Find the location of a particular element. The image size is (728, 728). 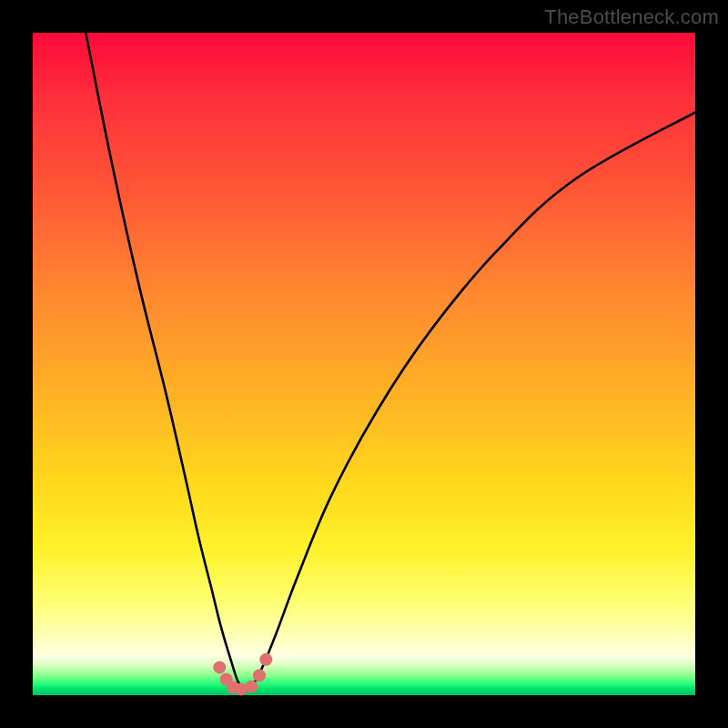

watermark-text: TheBottleneck.com is located at coordinates (632, 17).